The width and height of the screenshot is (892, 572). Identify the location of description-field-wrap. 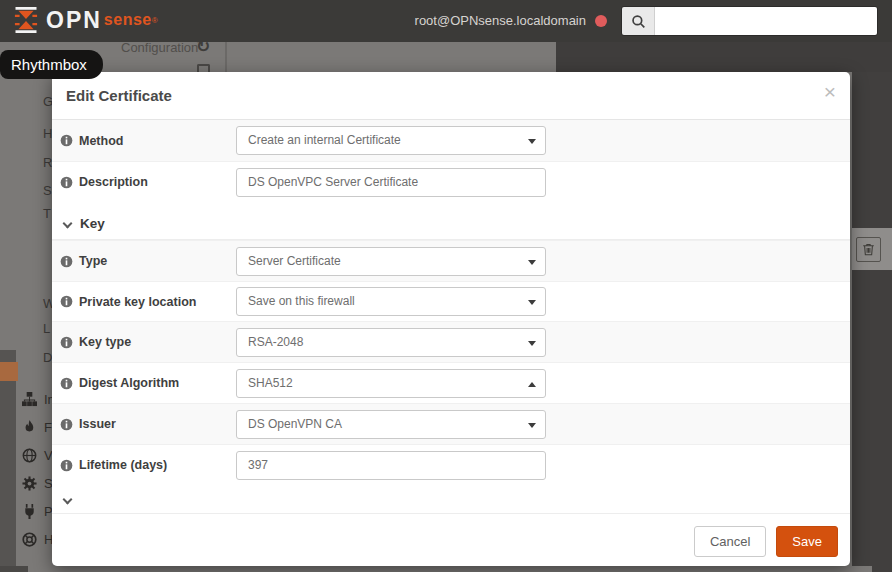
(391, 182).